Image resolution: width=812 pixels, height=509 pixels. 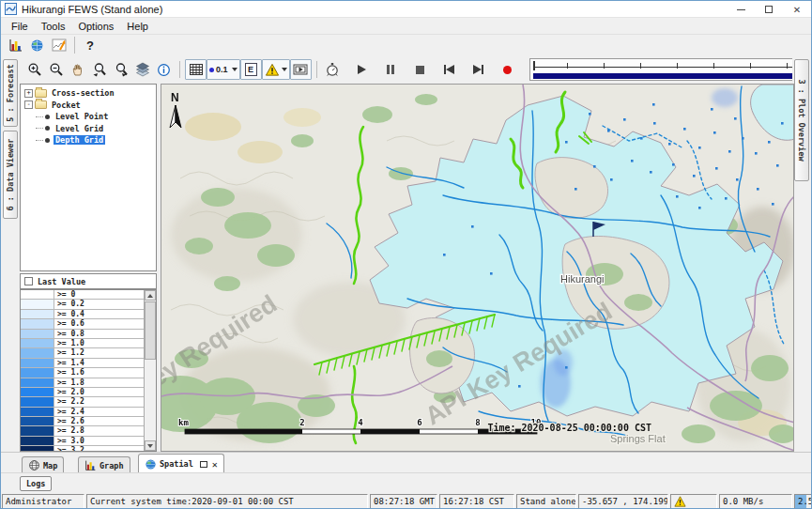 I want to click on svg-text: 4, so click(x=360, y=423).